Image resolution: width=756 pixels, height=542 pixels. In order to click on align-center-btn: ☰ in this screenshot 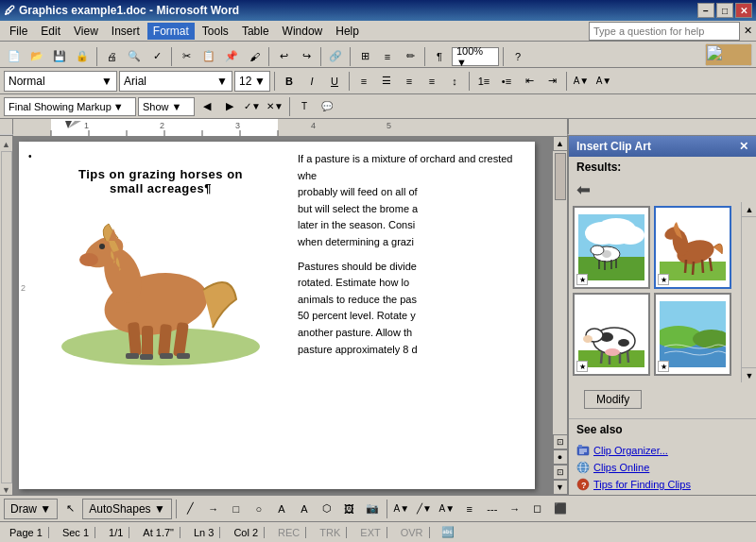, I will do `click(387, 81)`.